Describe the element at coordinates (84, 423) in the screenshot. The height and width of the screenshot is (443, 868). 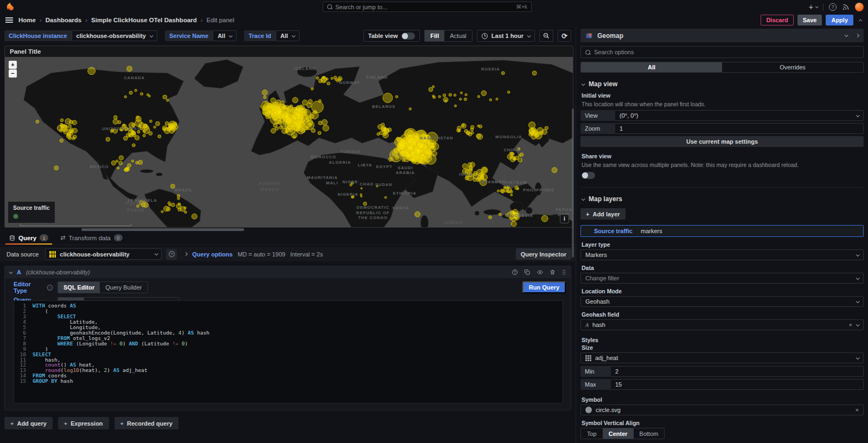
I see `expression-button: +Expression` at that location.